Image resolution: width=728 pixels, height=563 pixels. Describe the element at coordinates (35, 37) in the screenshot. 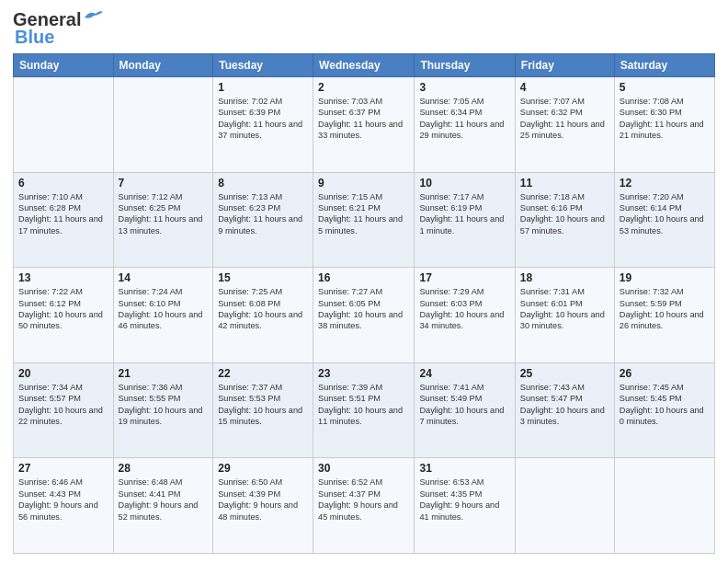

I see `logo-blue: Blue` at that location.